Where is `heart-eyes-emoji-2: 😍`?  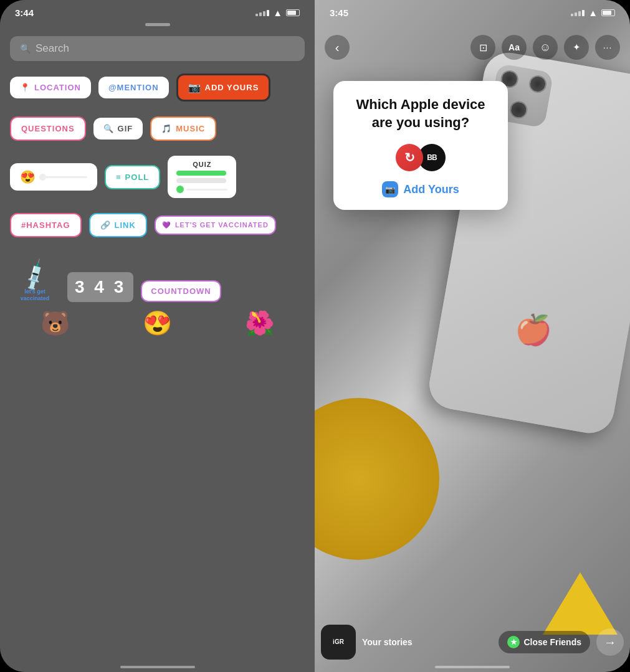 heart-eyes-emoji-2: 😍 is located at coordinates (157, 323).